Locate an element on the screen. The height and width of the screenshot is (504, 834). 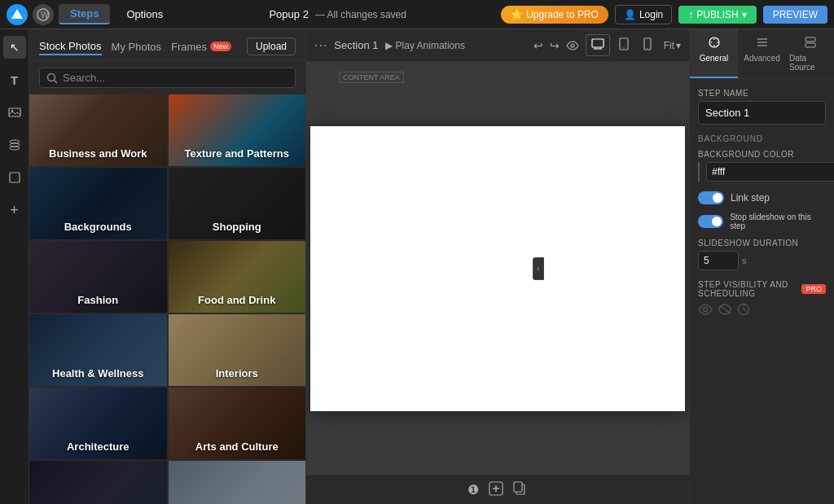
wordpress-icon: W is located at coordinates (43, 15).